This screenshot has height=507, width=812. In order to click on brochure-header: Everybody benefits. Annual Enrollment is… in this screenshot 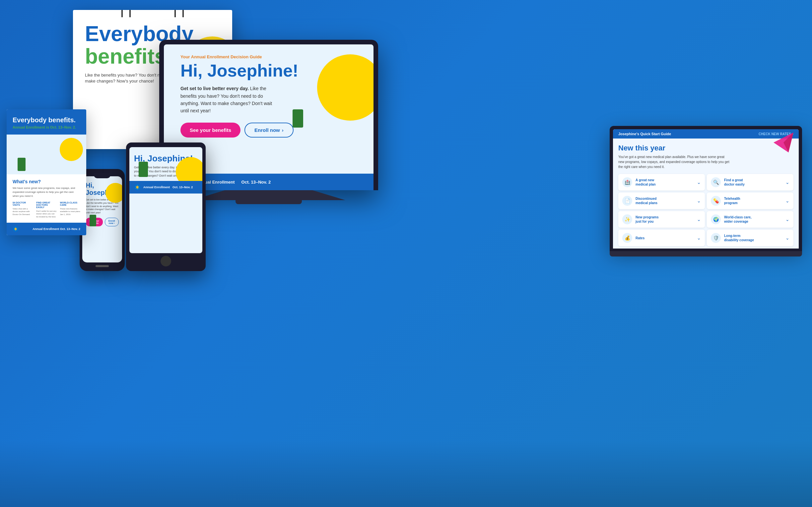, I will do `click(46, 122)`.